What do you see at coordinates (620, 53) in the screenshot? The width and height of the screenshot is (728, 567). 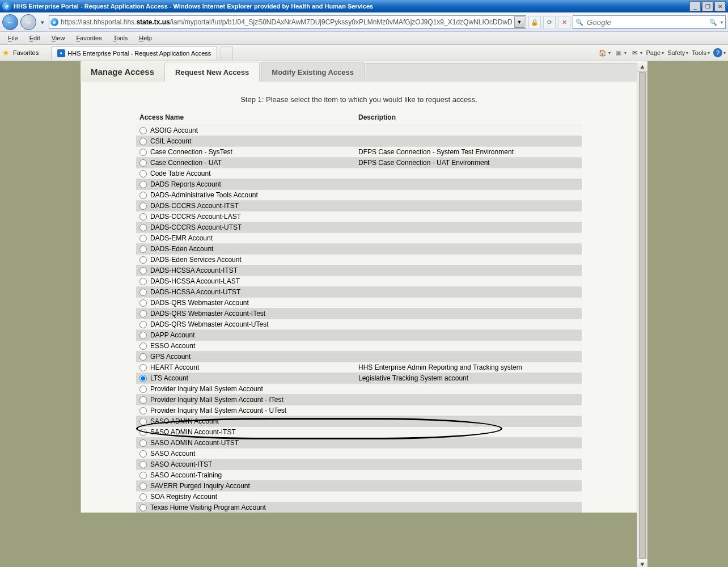 I see `feeds-button: ▣▾` at bounding box center [620, 53].